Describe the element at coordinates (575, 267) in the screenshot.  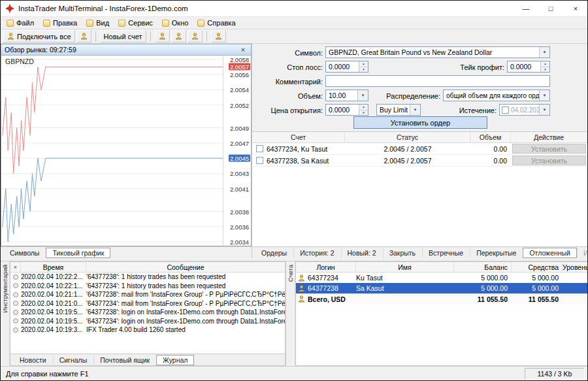
I see `column-header-level: Уровень` at that location.